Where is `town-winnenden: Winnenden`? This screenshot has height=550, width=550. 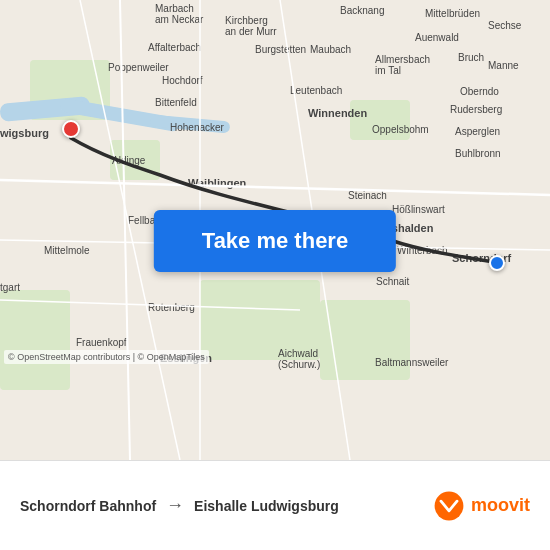 town-winnenden: Winnenden is located at coordinates (338, 113).